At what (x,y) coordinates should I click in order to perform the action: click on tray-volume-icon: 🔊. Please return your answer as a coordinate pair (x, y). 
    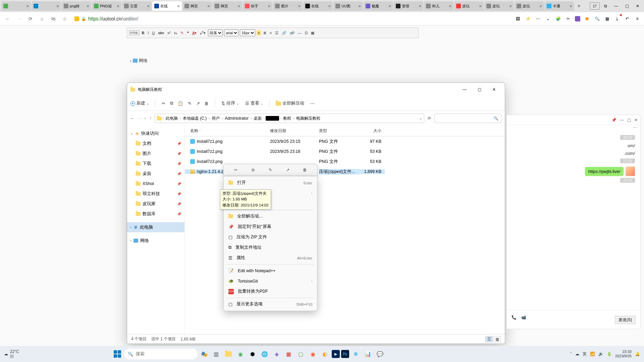
    Looking at the image, I should click on (601, 354).